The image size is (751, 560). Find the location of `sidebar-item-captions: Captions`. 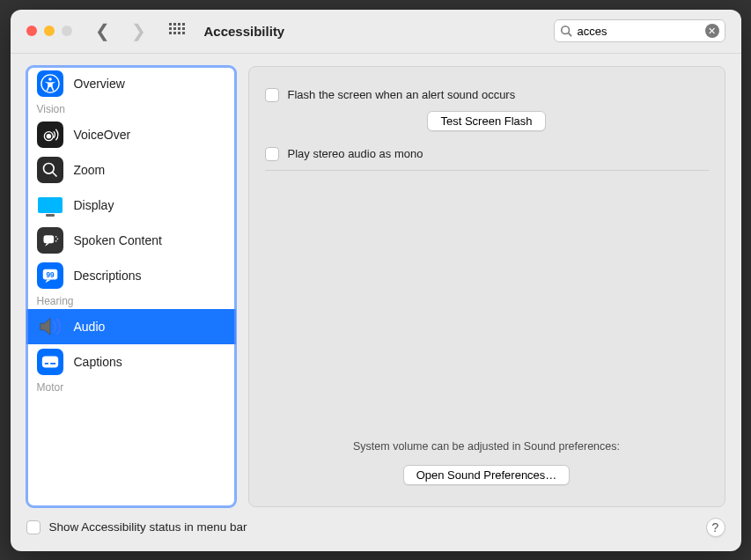

sidebar-item-captions: Captions is located at coordinates (131, 362).